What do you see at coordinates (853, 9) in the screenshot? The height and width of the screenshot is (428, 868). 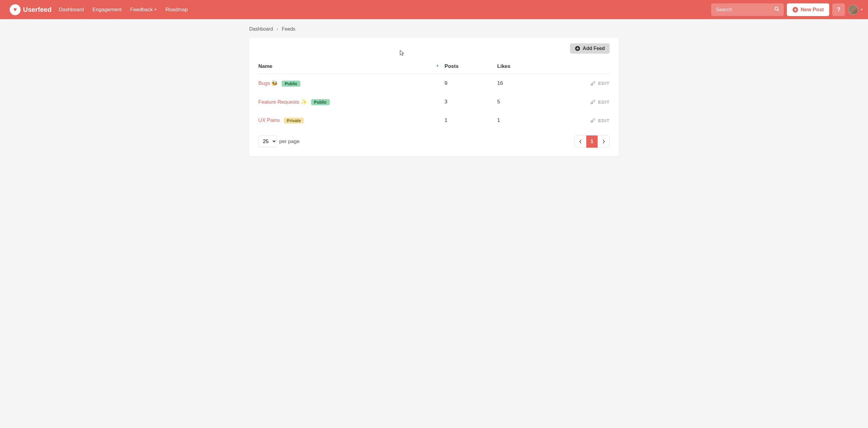 I see `avatar` at bounding box center [853, 9].